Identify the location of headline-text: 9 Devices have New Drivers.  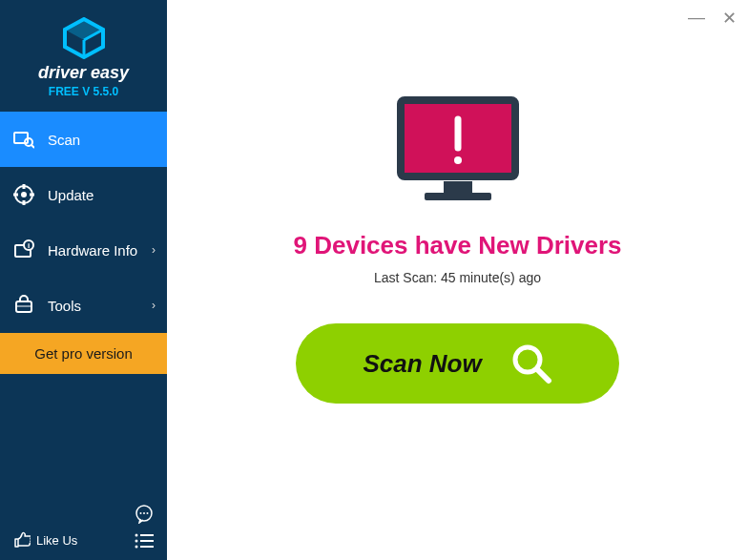
(458, 246).